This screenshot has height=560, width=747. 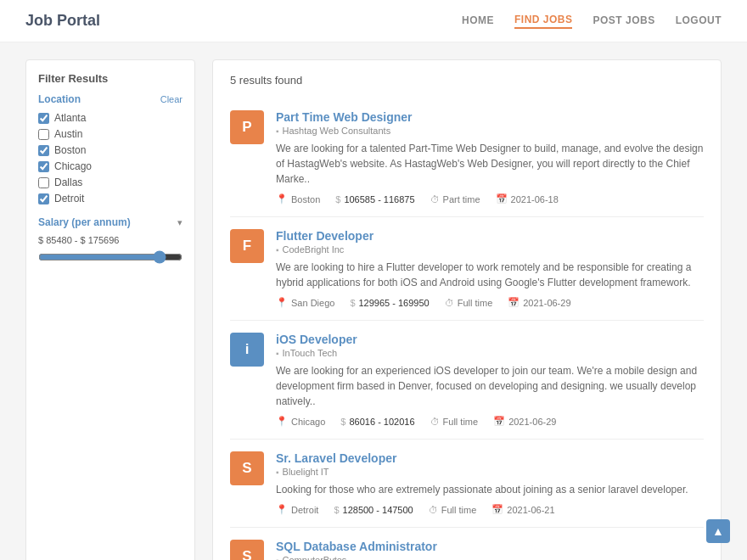 What do you see at coordinates (433, 510) in the screenshot?
I see `type-icon-4: ⏱` at bounding box center [433, 510].